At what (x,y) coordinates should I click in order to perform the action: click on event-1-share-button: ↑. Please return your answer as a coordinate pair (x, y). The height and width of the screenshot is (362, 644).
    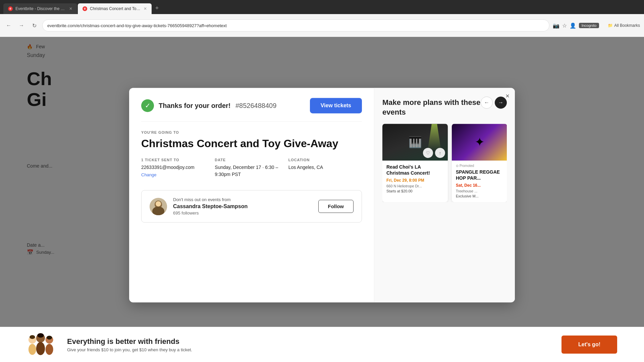
    Looking at the image, I should click on (440, 153).